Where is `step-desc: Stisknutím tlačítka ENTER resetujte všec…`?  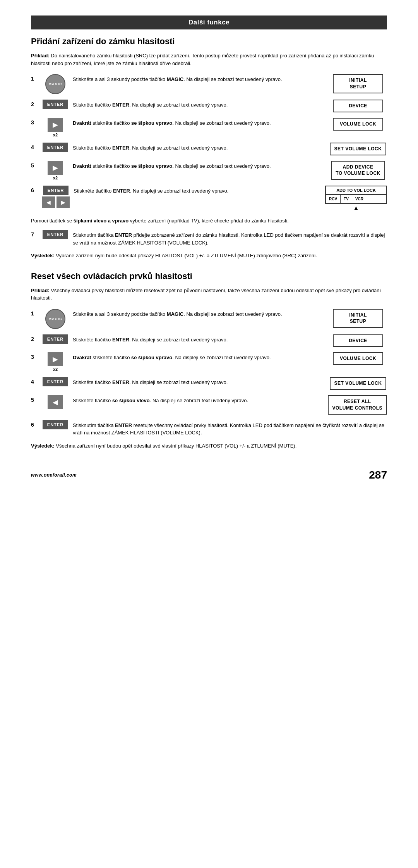 step-desc: Stisknutím tlačítka ENTER resetujte všec… is located at coordinates (230, 429).